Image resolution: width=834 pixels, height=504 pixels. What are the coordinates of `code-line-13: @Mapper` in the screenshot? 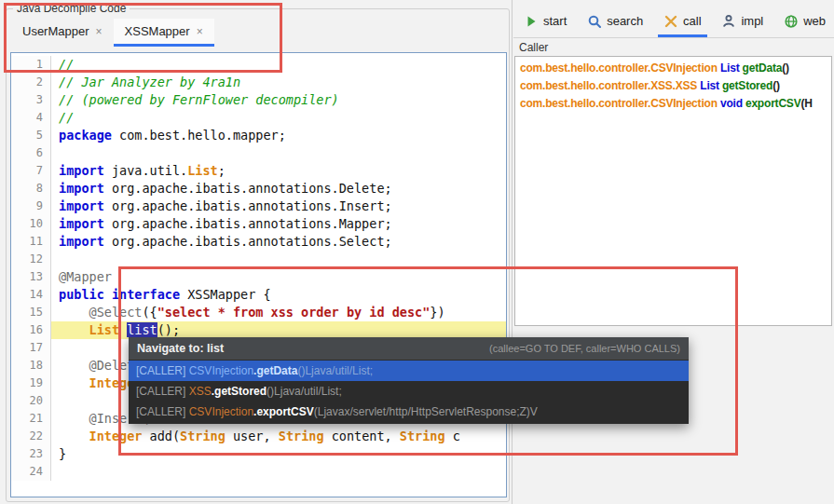 It's located at (279, 278).